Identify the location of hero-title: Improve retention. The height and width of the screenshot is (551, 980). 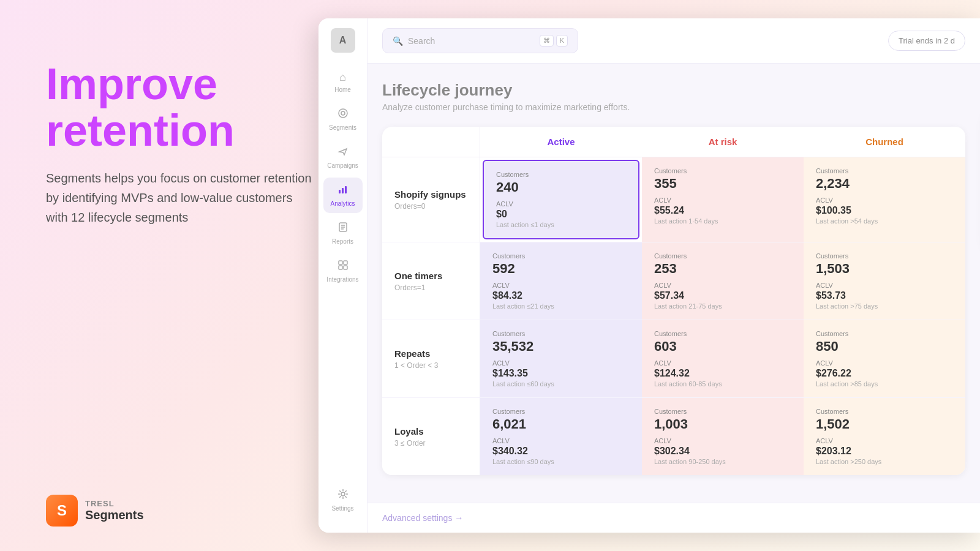
(181, 108).